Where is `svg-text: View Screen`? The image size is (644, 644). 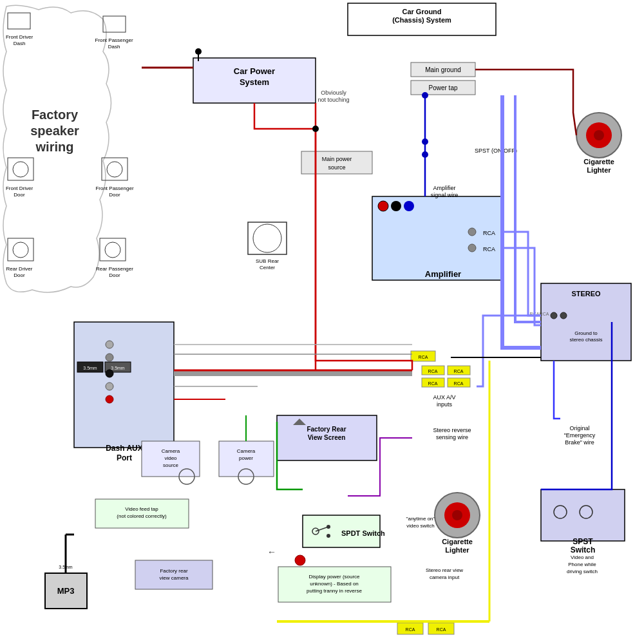 svg-text: View Screen is located at coordinates (327, 438).